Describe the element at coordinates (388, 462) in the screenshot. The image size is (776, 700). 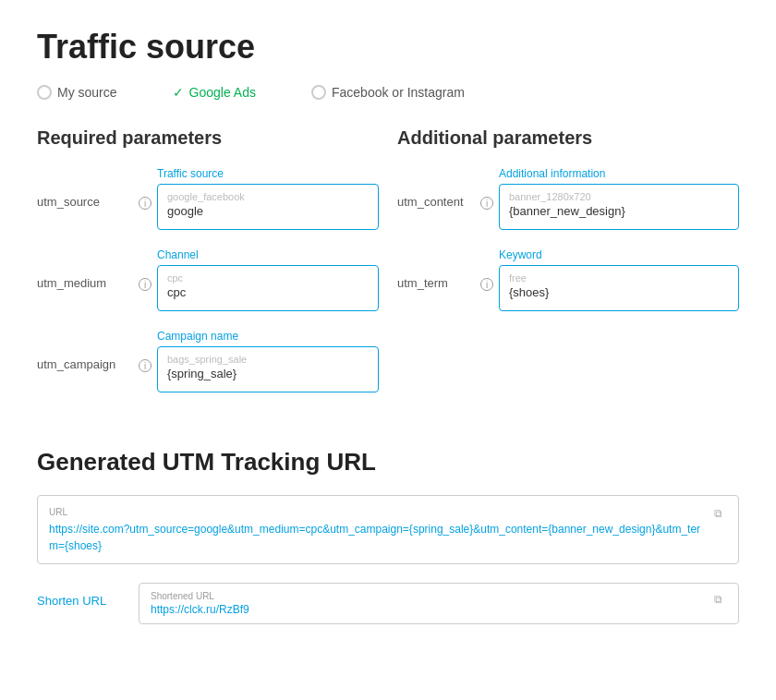
I see `generated-url-title: Generated UTM Tracking URL` at that location.